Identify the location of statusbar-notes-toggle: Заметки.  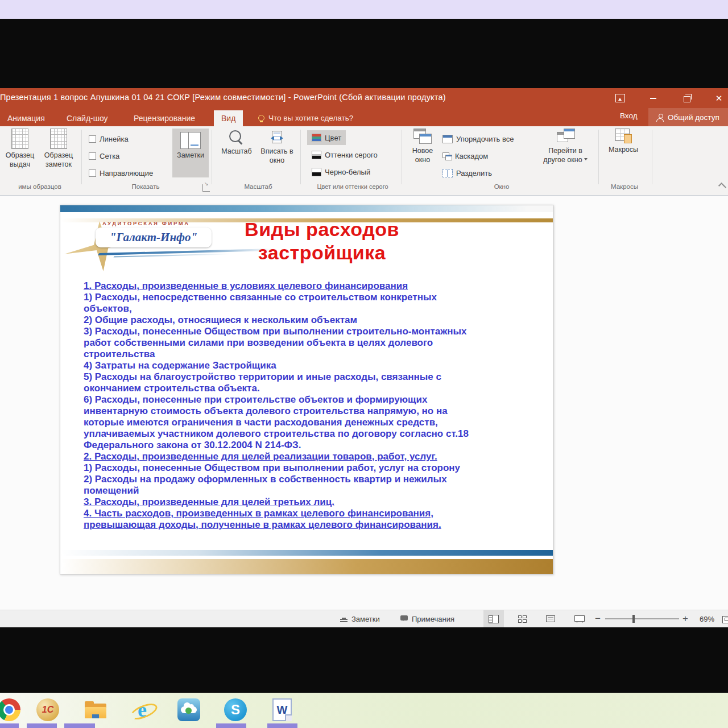
(360, 619).